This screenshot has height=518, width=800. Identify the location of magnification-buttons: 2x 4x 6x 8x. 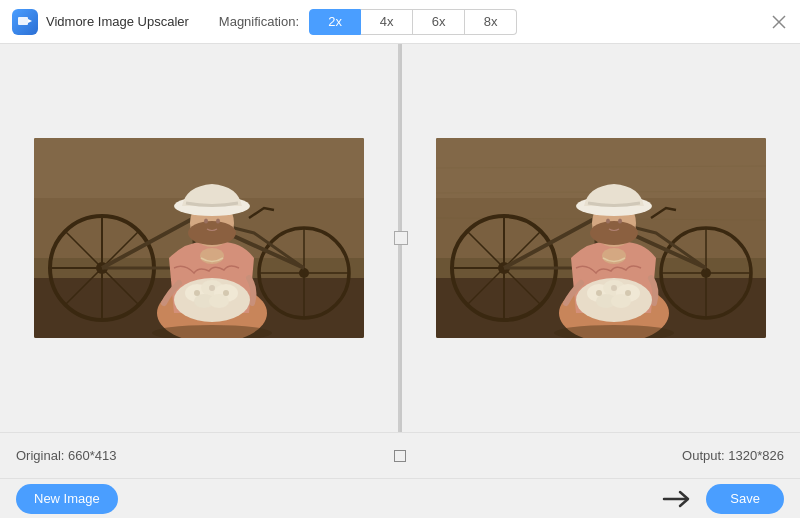
(413, 22).